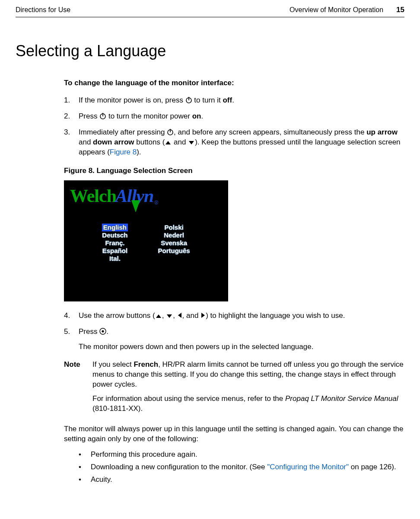 This screenshot has height=519, width=420. I want to click on language-option-portugues: Português, so click(174, 251).